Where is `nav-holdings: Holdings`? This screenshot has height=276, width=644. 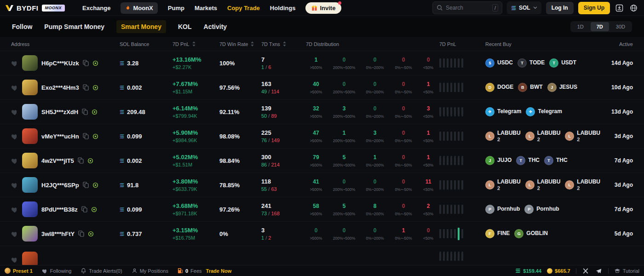 nav-holdings: Holdings is located at coordinates (283, 8).